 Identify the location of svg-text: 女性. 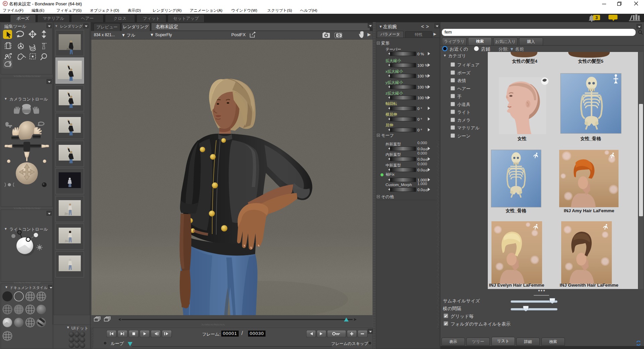
(522, 139).